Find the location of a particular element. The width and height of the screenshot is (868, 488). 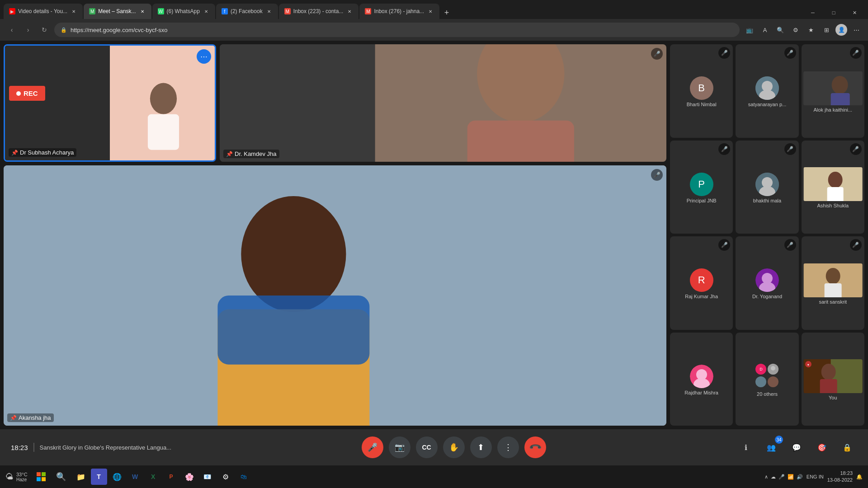

safety-button: 🔒 is located at coordinates (847, 447).